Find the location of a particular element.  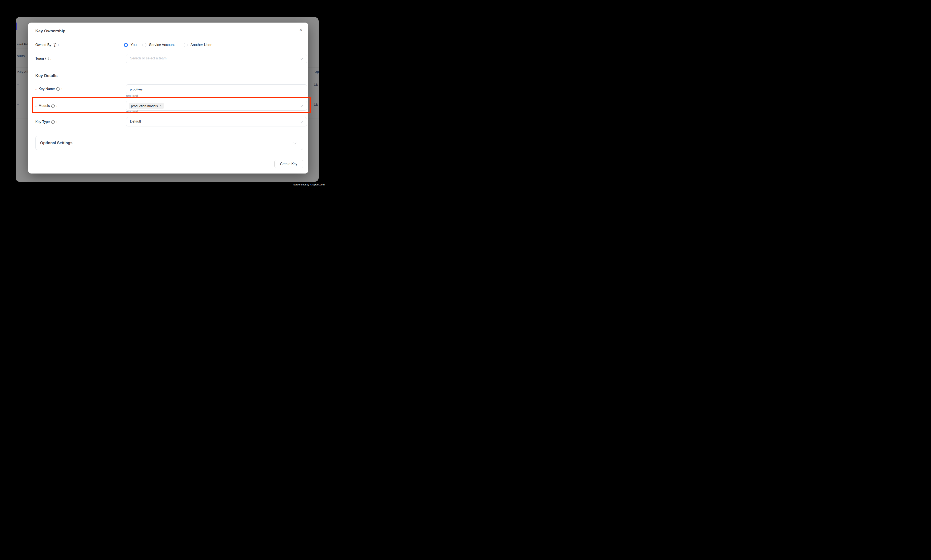

radio-another-user-label: Another User is located at coordinates (201, 45).